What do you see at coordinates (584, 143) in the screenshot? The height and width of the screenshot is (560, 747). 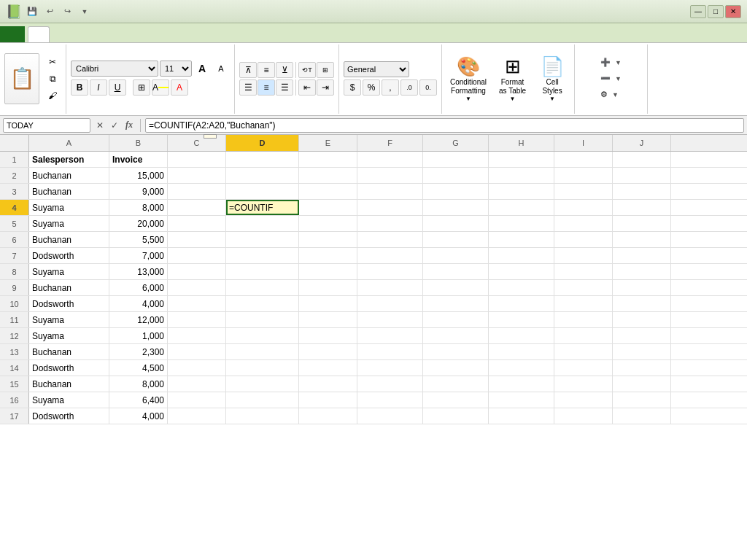 I see `col-header-I: I` at bounding box center [584, 143].